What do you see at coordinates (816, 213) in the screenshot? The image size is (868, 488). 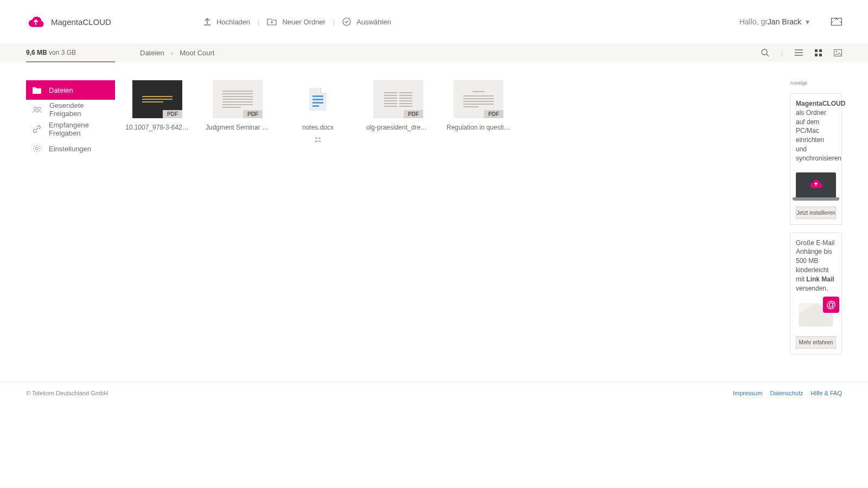 I see `install-button: Jetzt installieren` at bounding box center [816, 213].